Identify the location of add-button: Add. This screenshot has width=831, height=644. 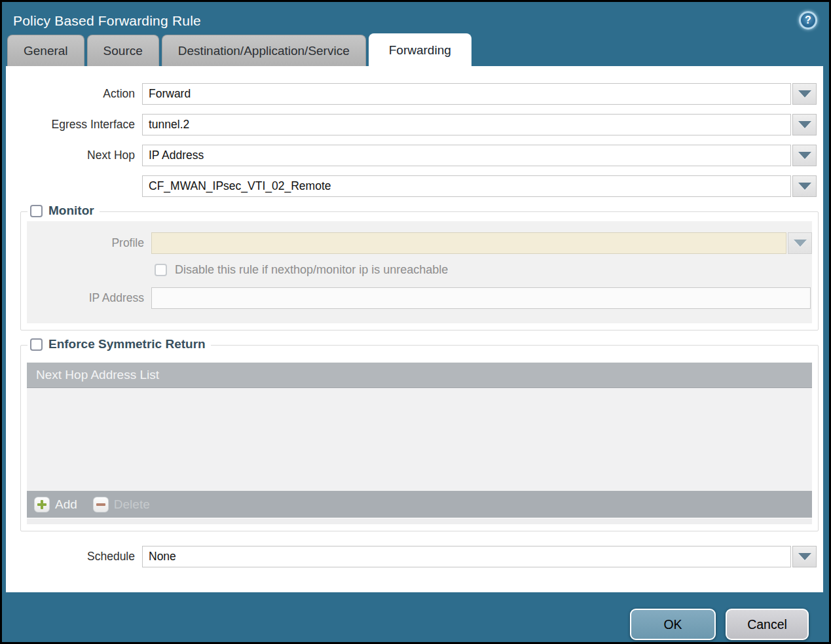
(56, 505).